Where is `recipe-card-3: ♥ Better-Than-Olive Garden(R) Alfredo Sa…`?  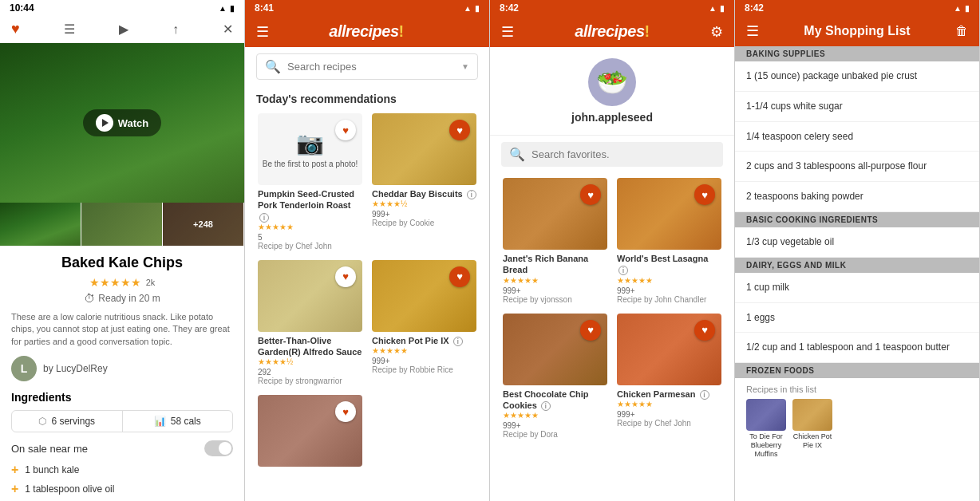
recipe-card-3: ♥ Better-Than-Olive Garden(R) Alfredo Sa… is located at coordinates (310, 323).